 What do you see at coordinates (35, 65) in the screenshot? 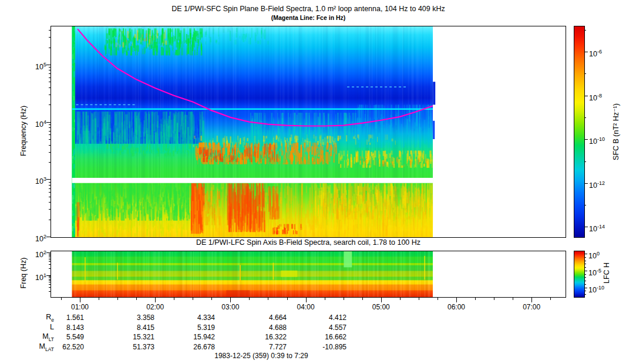
I see `sfc-y-tick-label: 105` at bounding box center [35, 65].